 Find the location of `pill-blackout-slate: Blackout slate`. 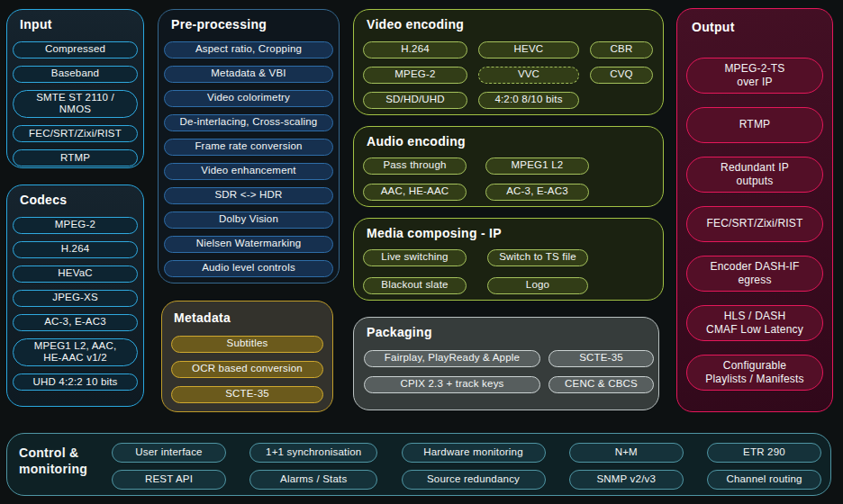

pill-blackout-slate: Blackout slate is located at coordinates (414, 286).